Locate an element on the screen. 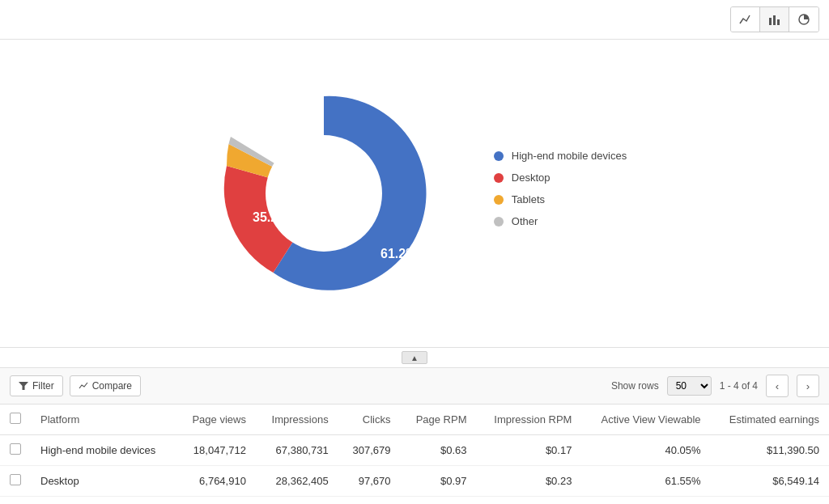 This screenshot has height=504, width=829. cell-impressions: 67,380,731 is located at coordinates (297, 451).